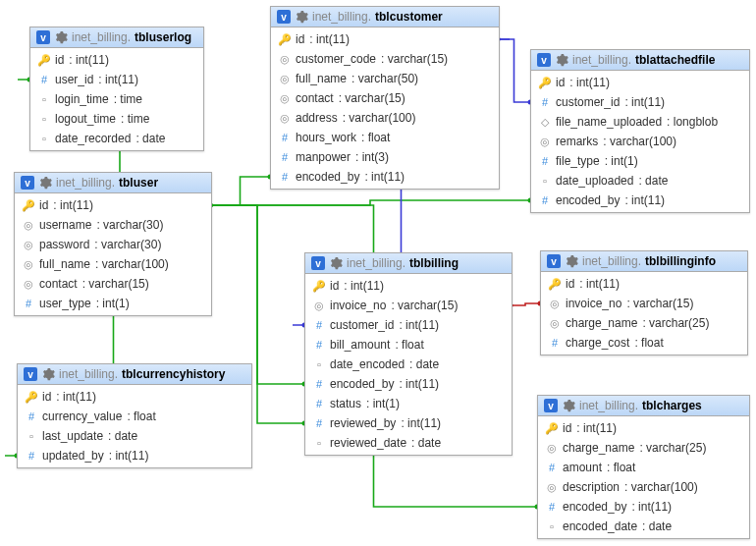  What do you see at coordinates (73, 436) in the screenshot?
I see `column-name: last_update` at bounding box center [73, 436].